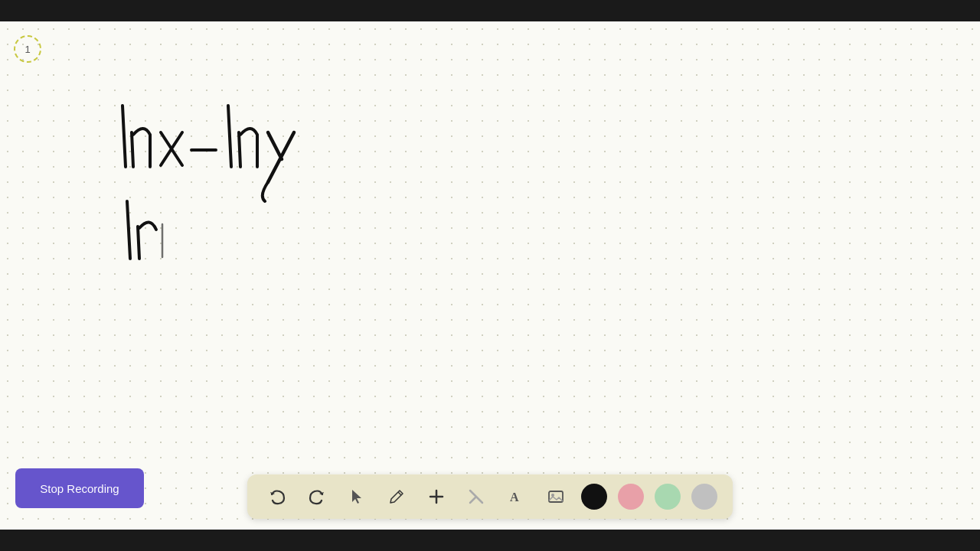 The image size is (980, 551). I want to click on color-gray, so click(704, 497).